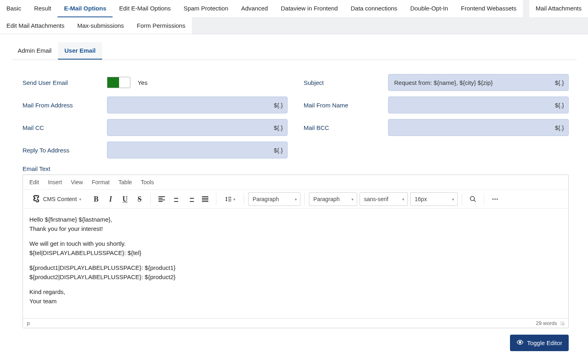 The width and height of the screenshot is (588, 364). What do you see at coordinates (188, 105) in the screenshot?
I see `input-mail-from-address` at bounding box center [188, 105].